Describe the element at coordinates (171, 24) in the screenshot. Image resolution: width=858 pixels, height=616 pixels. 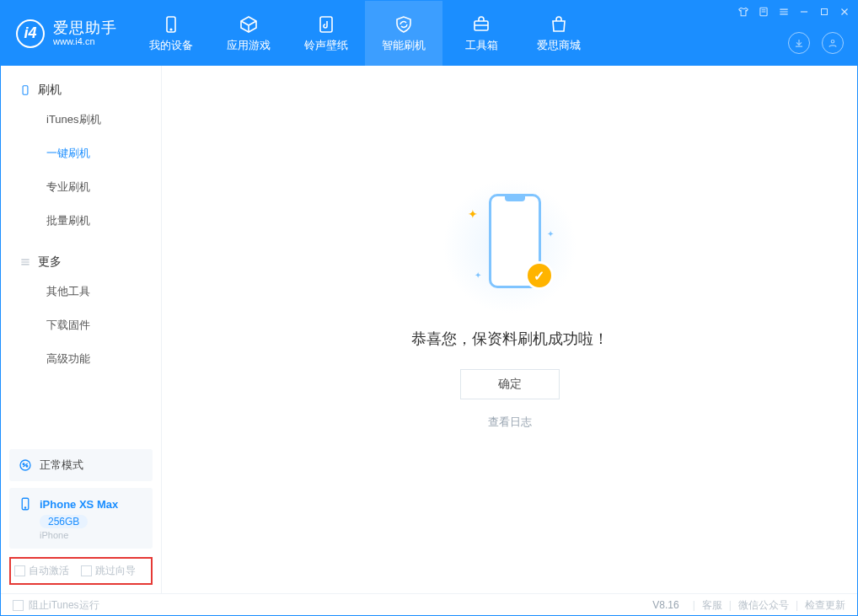
I see `phone-icon` at that location.